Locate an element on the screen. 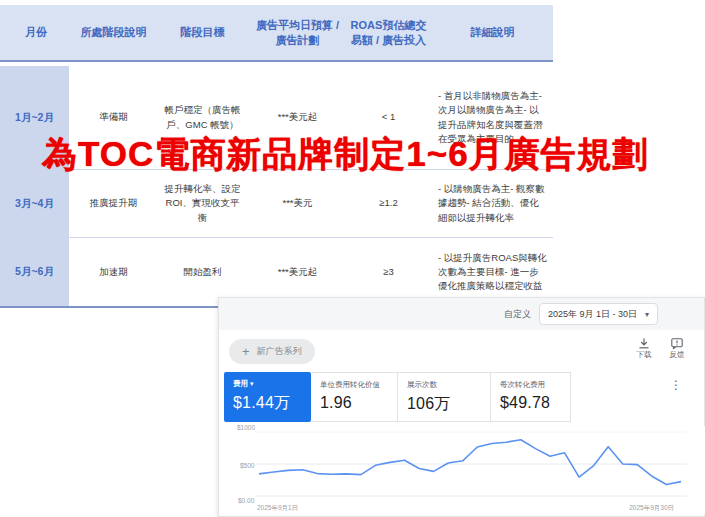 The width and height of the screenshot is (705, 517). cell-stage: 加速期 is located at coordinates (114, 272).